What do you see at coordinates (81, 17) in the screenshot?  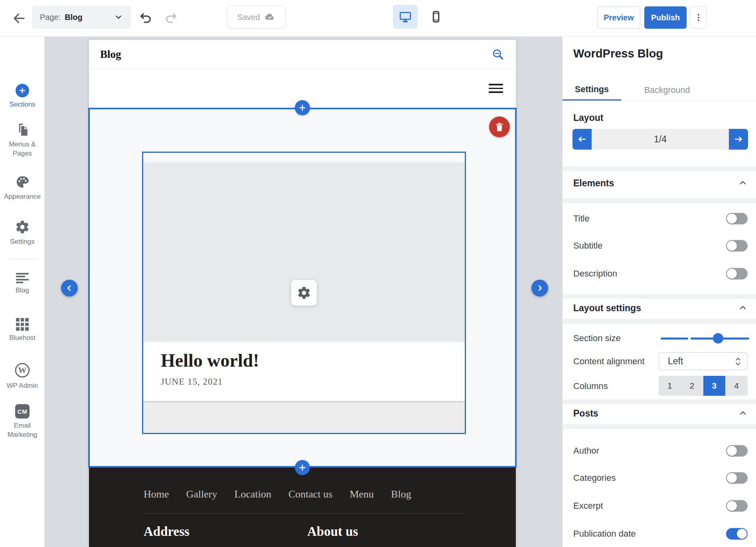 I see `page-selector-dropdown: Page: Blog` at bounding box center [81, 17].